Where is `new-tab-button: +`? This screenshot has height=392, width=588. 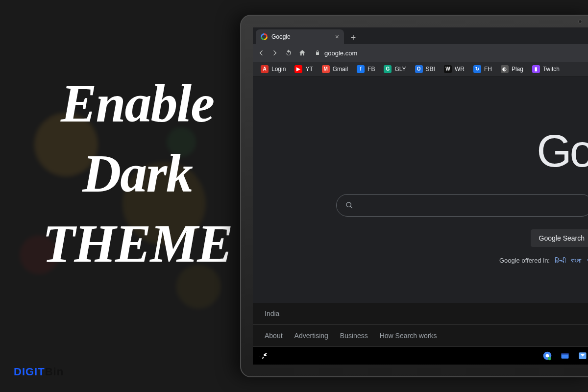 new-tab-button: + is located at coordinates (353, 38).